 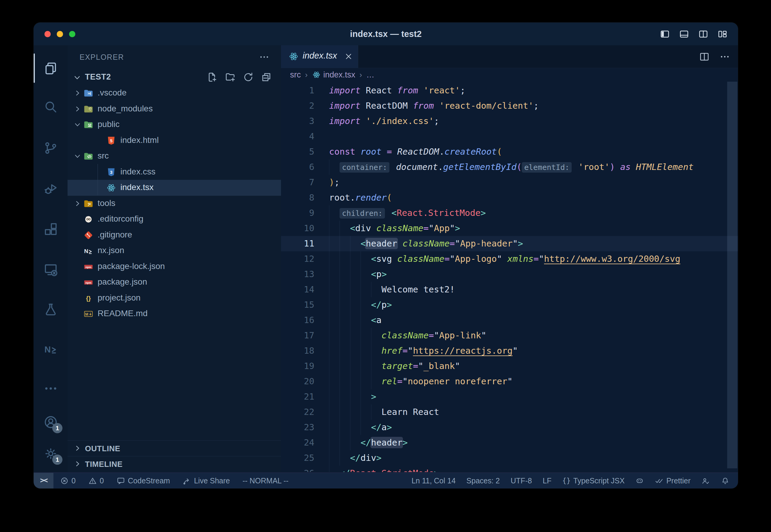 What do you see at coordinates (732, 275) in the screenshot?
I see `editor-scrollbar-thumb` at bounding box center [732, 275].